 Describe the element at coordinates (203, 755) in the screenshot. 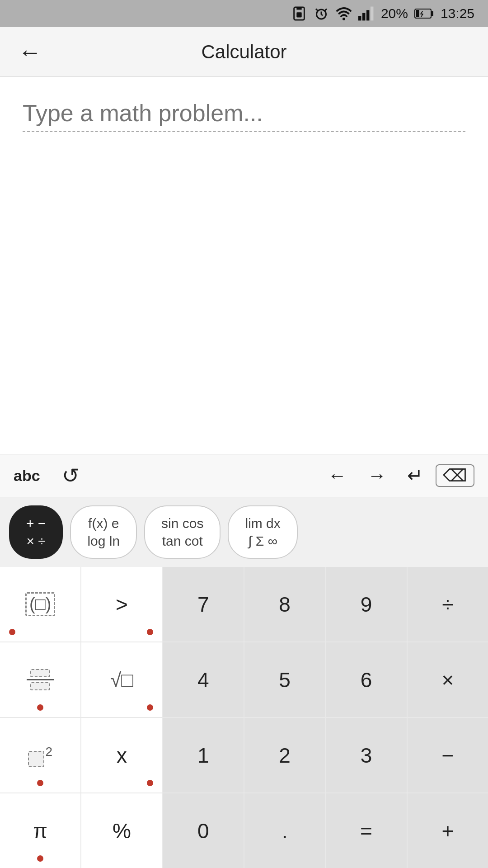

I see `digit-1: 1` at that location.